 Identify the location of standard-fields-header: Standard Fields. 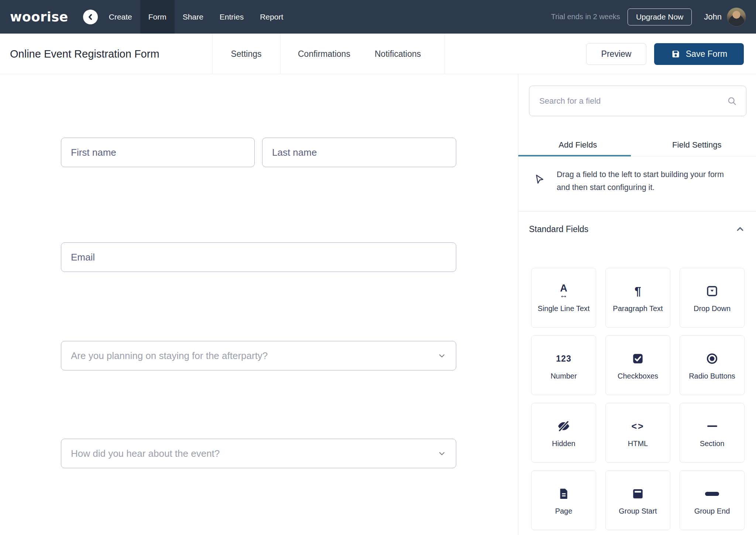
(637, 229).